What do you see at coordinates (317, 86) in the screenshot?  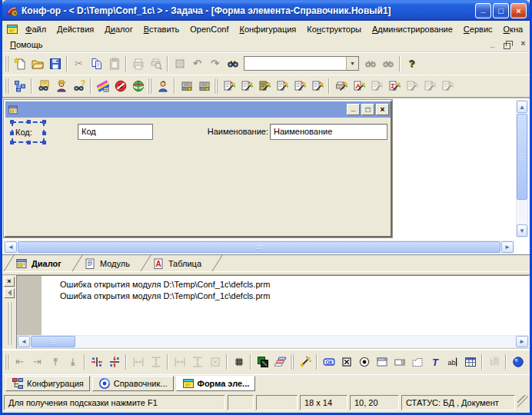 I see `constructor-dialog-button` at bounding box center [317, 86].